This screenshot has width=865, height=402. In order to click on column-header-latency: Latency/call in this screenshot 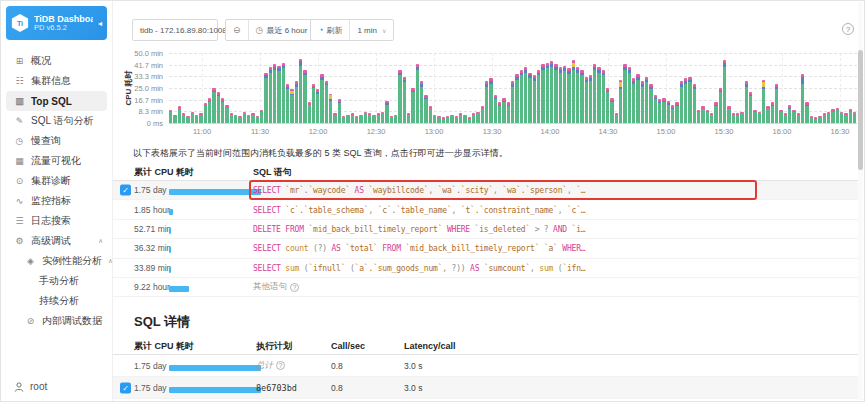, I will do `click(430, 346)`.